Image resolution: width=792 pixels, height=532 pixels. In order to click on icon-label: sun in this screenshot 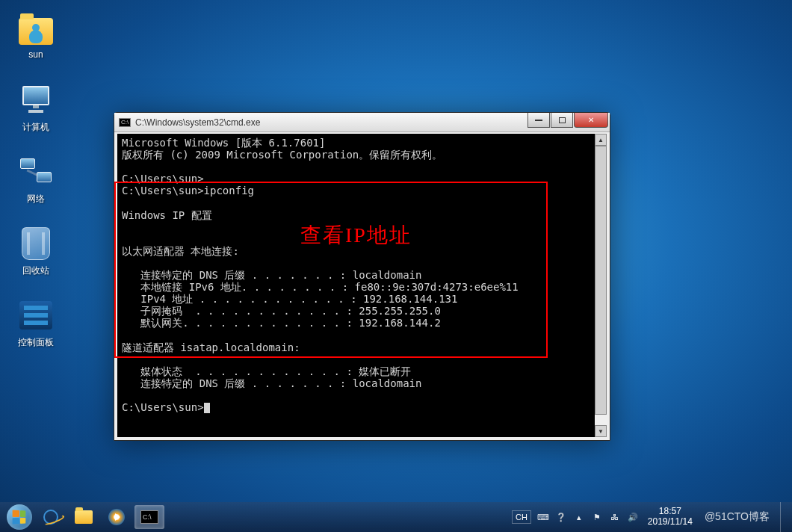, I will do `click(36, 55)`.